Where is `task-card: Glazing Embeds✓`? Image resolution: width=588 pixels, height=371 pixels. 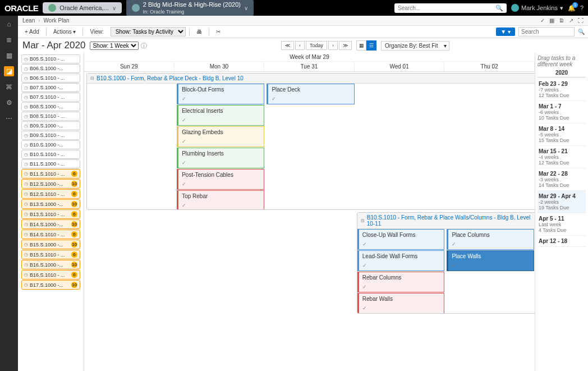 task-card: Glazing Embeds✓ is located at coordinates (220, 137).